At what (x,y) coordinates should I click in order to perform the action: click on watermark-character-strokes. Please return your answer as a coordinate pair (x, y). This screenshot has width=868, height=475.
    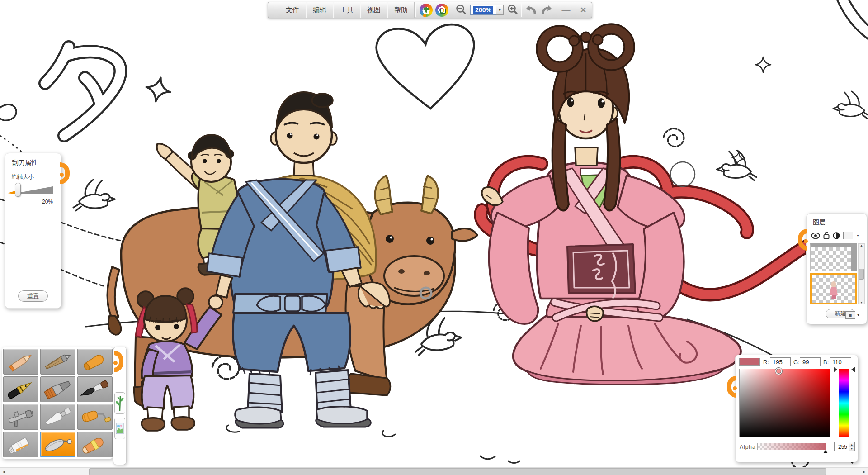
    Looking at the image, I should click on (83, 91).